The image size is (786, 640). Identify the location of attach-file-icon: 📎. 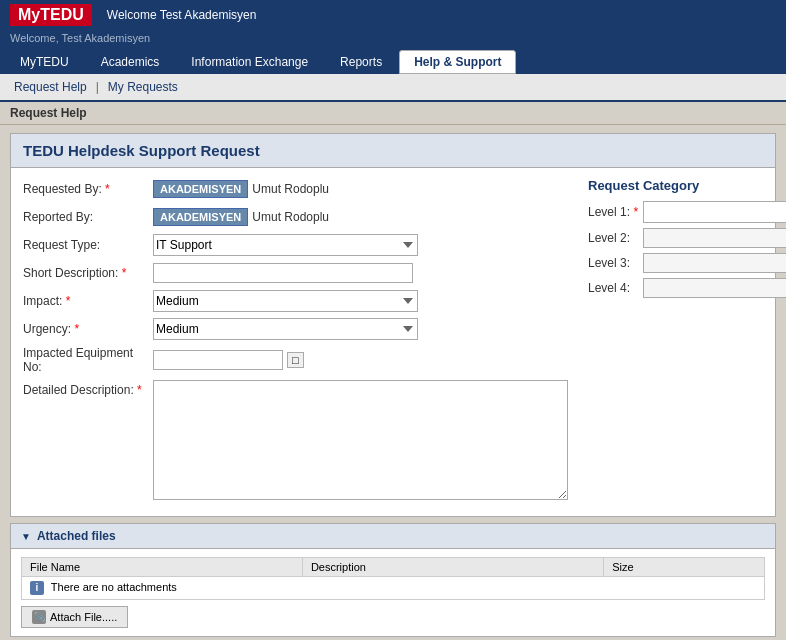
(39, 617).